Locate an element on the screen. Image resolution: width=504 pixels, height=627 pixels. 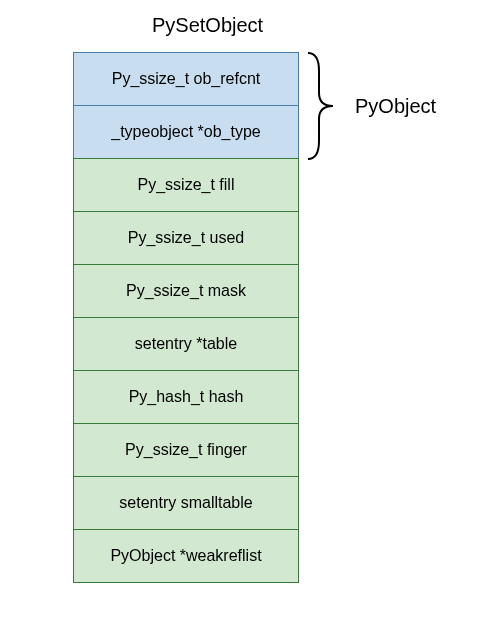
field-table: setentry *table is located at coordinates (186, 344).